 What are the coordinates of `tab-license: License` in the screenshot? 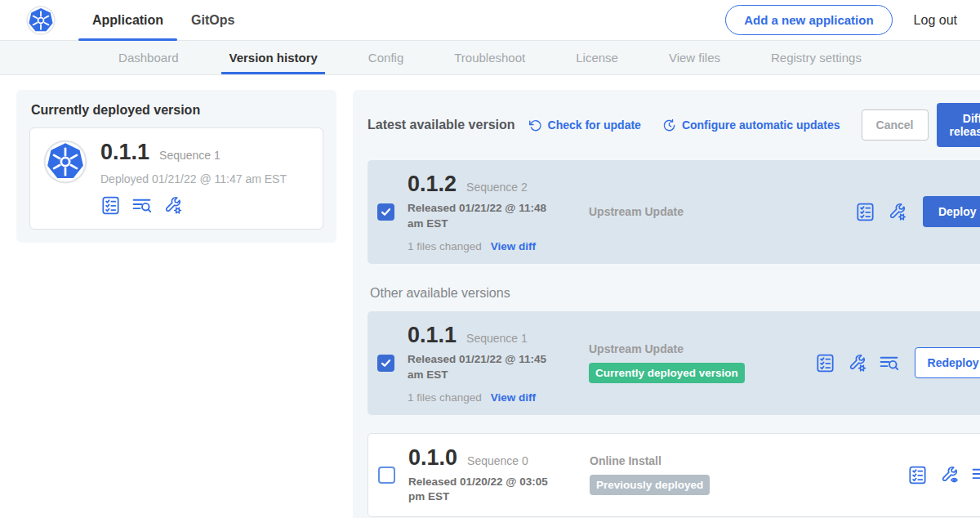 It's located at (597, 57).